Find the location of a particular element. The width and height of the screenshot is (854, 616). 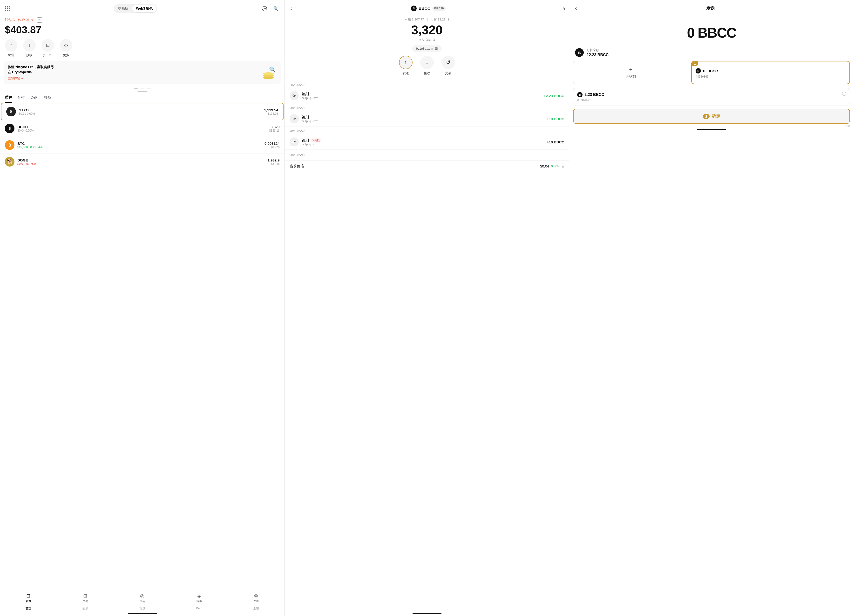

tab-web3-wallet: Web3 钱包 is located at coordinates (145, 9).